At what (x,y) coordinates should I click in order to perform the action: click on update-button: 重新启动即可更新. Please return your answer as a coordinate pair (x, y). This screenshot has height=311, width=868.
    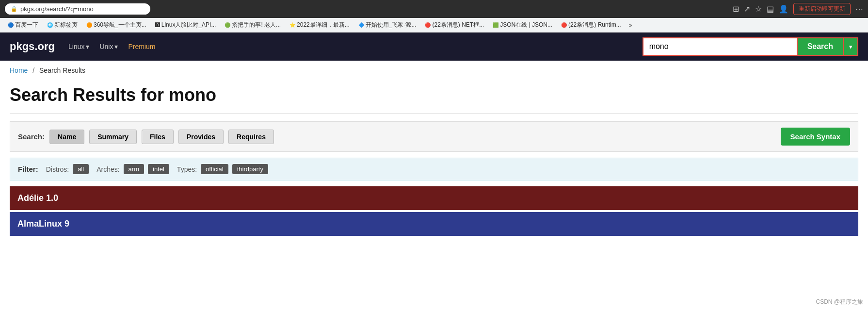
    Looking at the image, I should click on (822, 9).